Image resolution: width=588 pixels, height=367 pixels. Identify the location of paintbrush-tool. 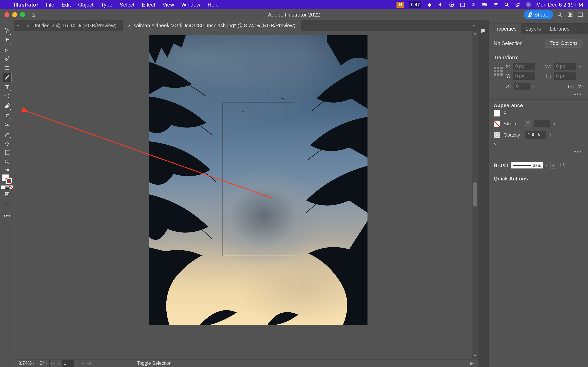
(7, 78).